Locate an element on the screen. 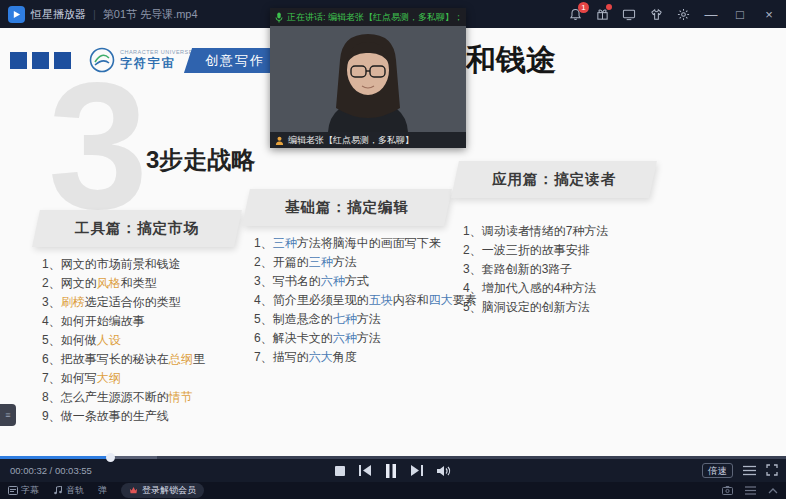  universe-logo-icon is located at coordinates (102, 60).